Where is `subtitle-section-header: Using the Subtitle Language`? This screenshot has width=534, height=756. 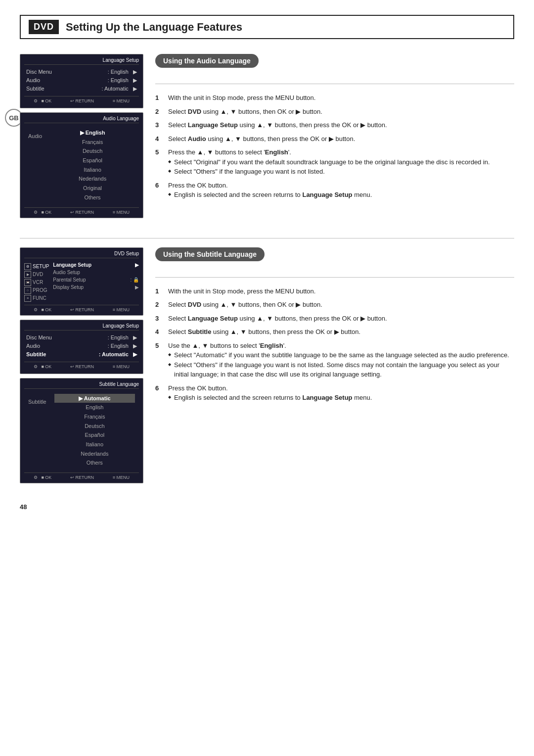
subtitle-section-header: Using the Subtitle Language is located at coordinates (210, 254).